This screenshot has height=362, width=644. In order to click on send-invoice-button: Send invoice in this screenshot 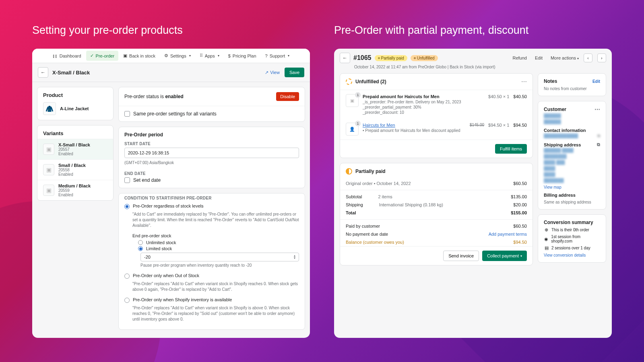, I will do `click(461, 256)`.